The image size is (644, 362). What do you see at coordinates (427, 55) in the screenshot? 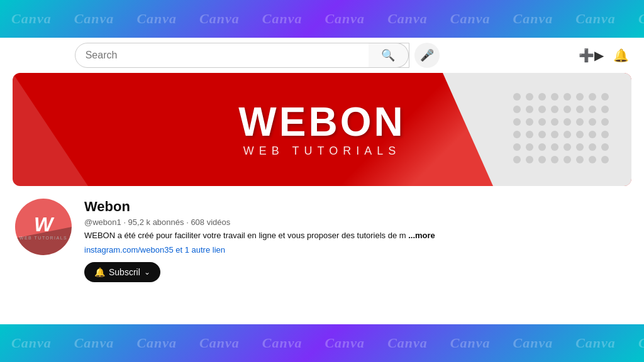
I see `mic-icon: 🎤` at bounding box center [427, 55].